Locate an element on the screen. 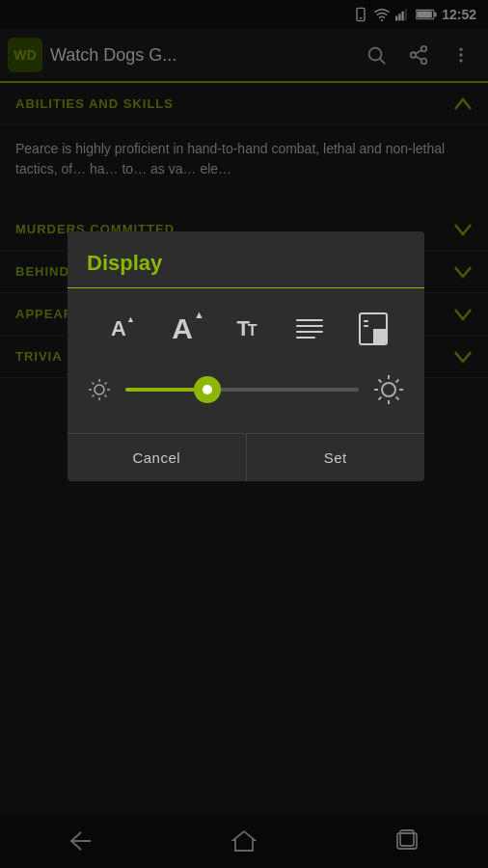  brightness-max-icon is located at coordinates (389, 390).